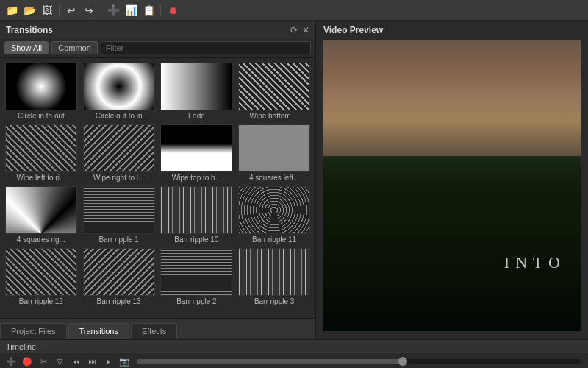 This screenshot has height=368, width=588. Describe the element at coordinates (157, 328) in the screenshot. I see `bottom-tabs: Project FilesTransitionsEffects` at that location.